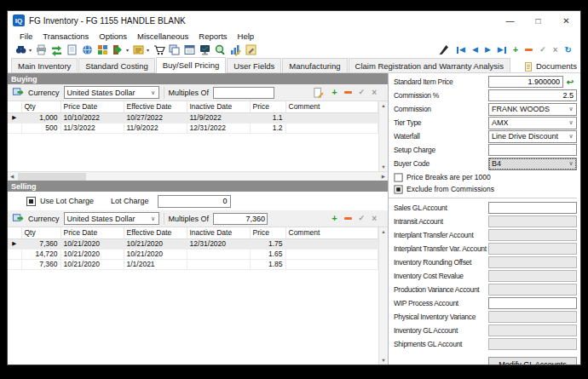  I want to click on refresh-button: ↻, so click(568, 50).